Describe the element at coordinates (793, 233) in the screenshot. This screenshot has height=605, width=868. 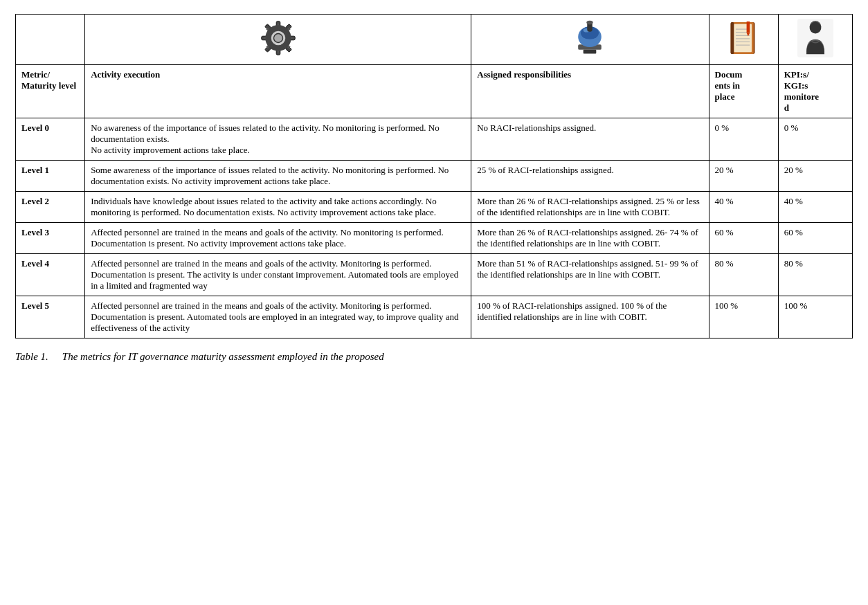
I see `kpi-3-text: 60 %` at that location.